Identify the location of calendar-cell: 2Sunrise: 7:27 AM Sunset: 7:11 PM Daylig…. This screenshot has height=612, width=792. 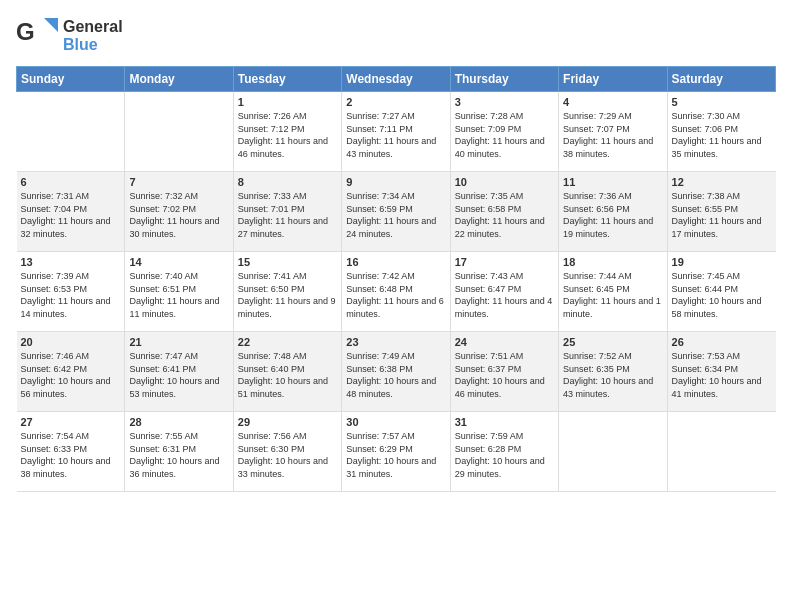
(396, 132).